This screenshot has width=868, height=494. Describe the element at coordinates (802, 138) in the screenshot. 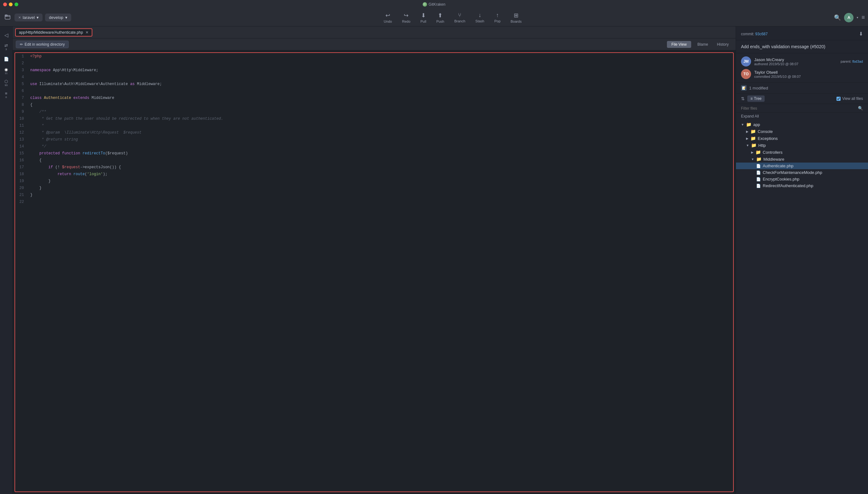

I see `folder-exceptions: ▶ 📁 Exceptions` at that location.